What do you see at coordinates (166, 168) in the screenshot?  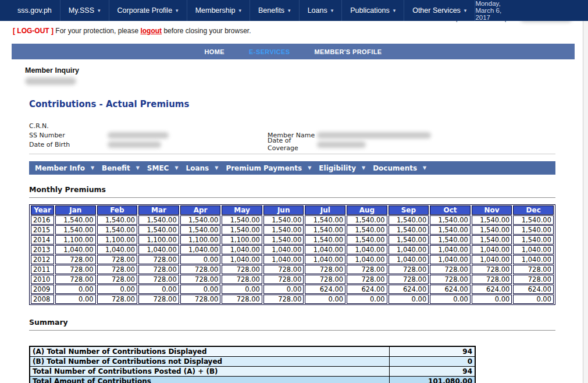 I see `menubar-item-smec: SMEC▼` at bounding box center [166, 168].